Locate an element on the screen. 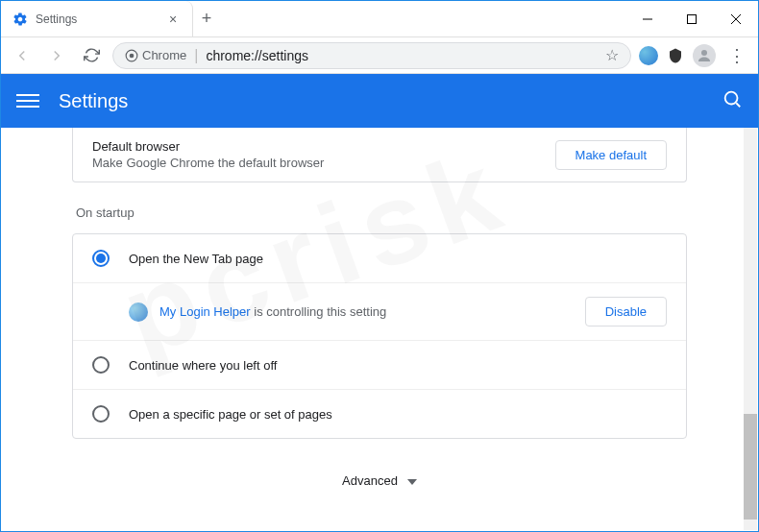  close-window-button is located at coordinates (736, 19).